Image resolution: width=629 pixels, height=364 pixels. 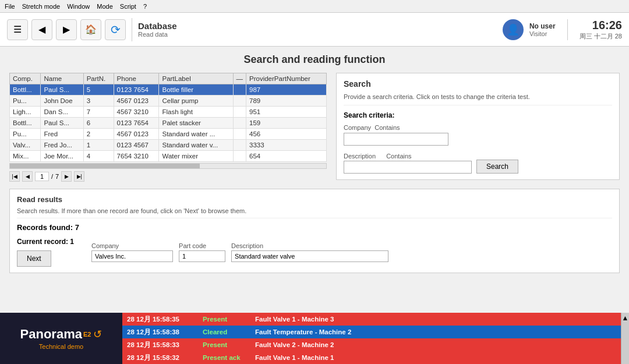 I want to click on description-field-label: Description, so click(x=310, y=246).